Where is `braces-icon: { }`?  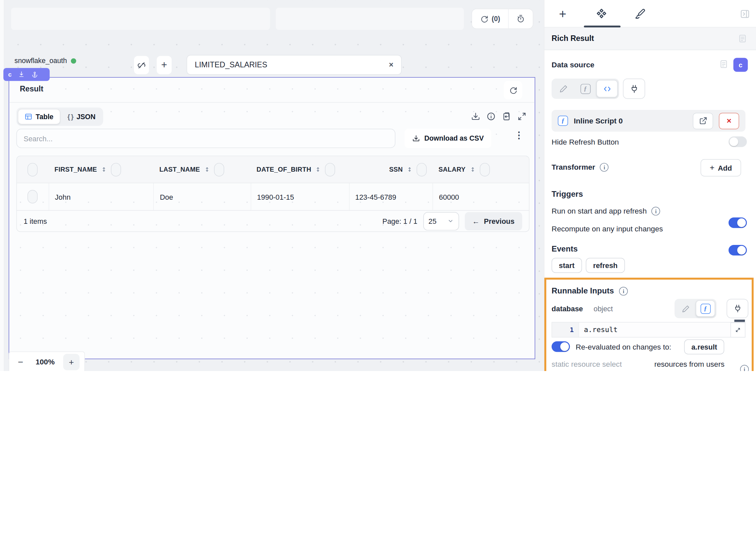
braces-icon: { } is located at coordinates (70, 117).